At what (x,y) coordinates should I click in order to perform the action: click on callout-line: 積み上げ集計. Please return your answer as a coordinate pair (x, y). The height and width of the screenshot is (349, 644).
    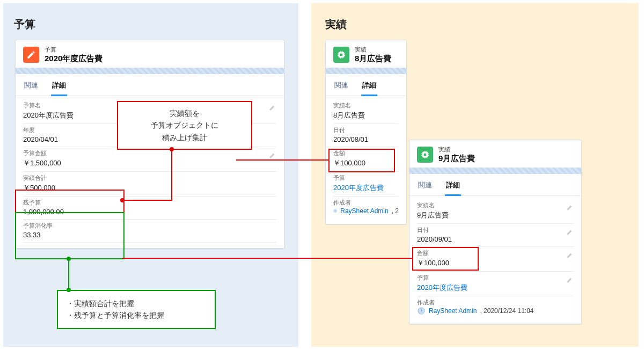
    Looking at the image, I should click on (185, 137).